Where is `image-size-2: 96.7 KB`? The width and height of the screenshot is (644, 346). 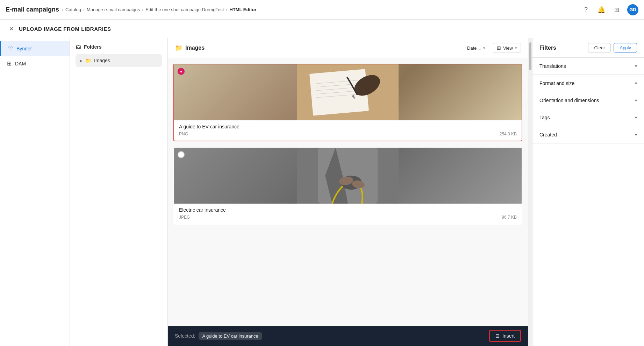
image-size-2: 96.7 KB is located at coordinates (509, 217).